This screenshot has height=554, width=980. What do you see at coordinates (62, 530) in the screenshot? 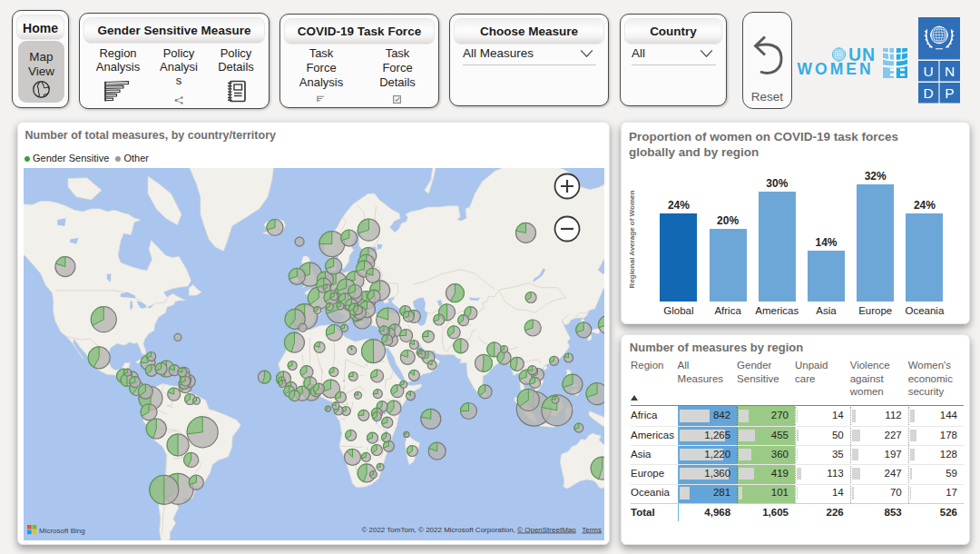
I see `svg-text: Microsoft Bing` at bounding box center [62, 530].